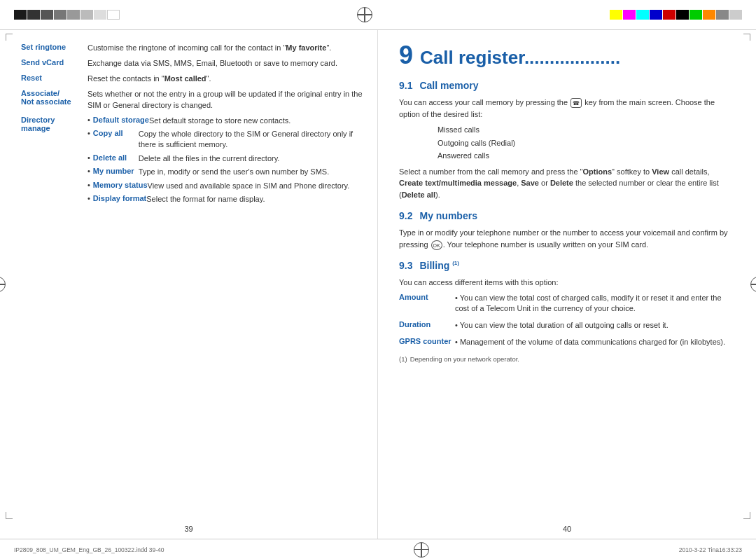  Describe the element at coordinates (753, 284) in the screenshot. I see `crosshair-right-mid` at that location.